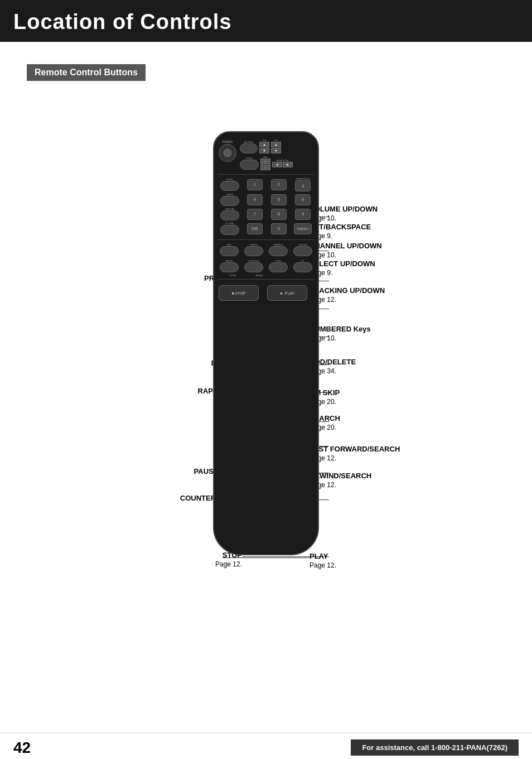  I want to click on remote-mute-btn, so click(230, 186).